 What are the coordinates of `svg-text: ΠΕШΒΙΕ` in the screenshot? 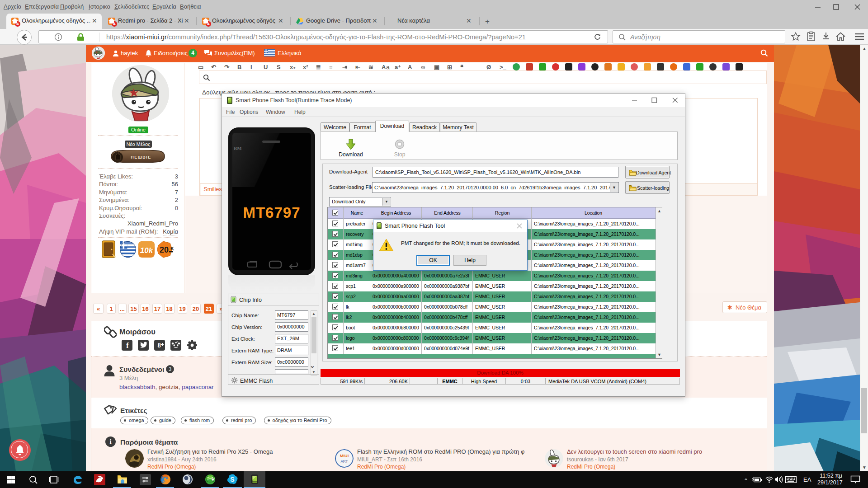 It's located at (141, 157).